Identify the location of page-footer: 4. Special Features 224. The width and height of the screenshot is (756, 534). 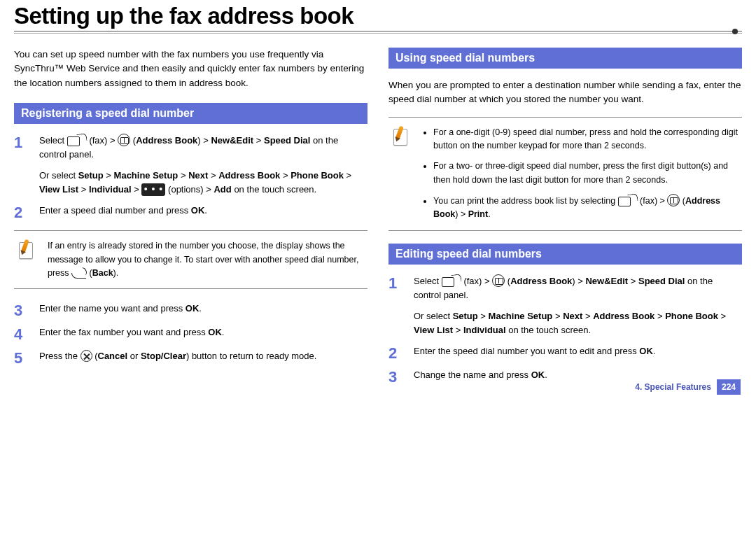
(687, 387).